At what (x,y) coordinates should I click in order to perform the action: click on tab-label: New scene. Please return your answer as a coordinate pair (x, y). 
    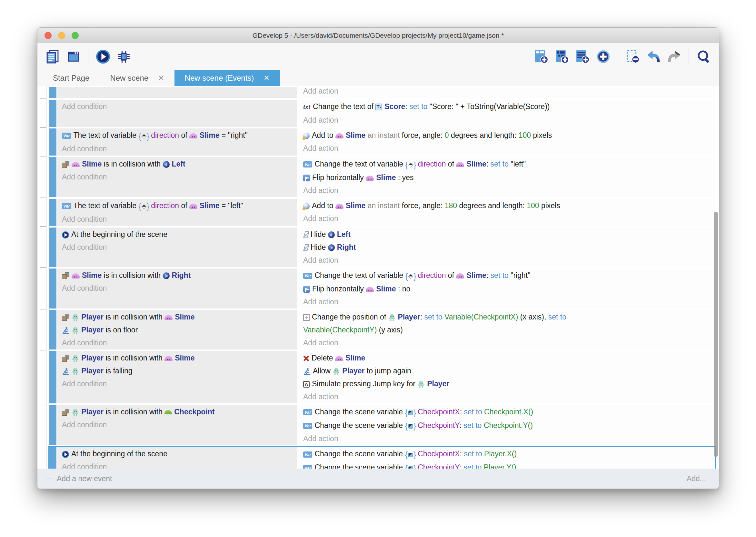
    Looking at the image, I should click on (129, 78).